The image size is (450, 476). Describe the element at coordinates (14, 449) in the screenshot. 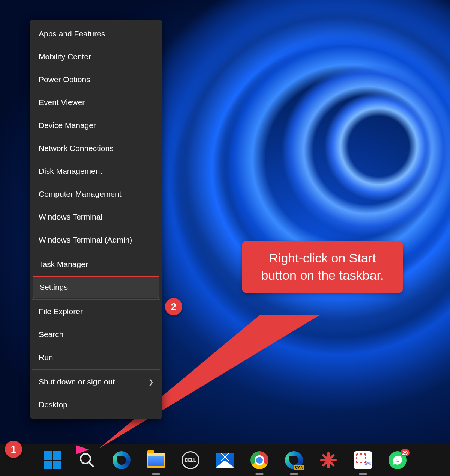

I see `annotation-badge-1: 1` at that location.